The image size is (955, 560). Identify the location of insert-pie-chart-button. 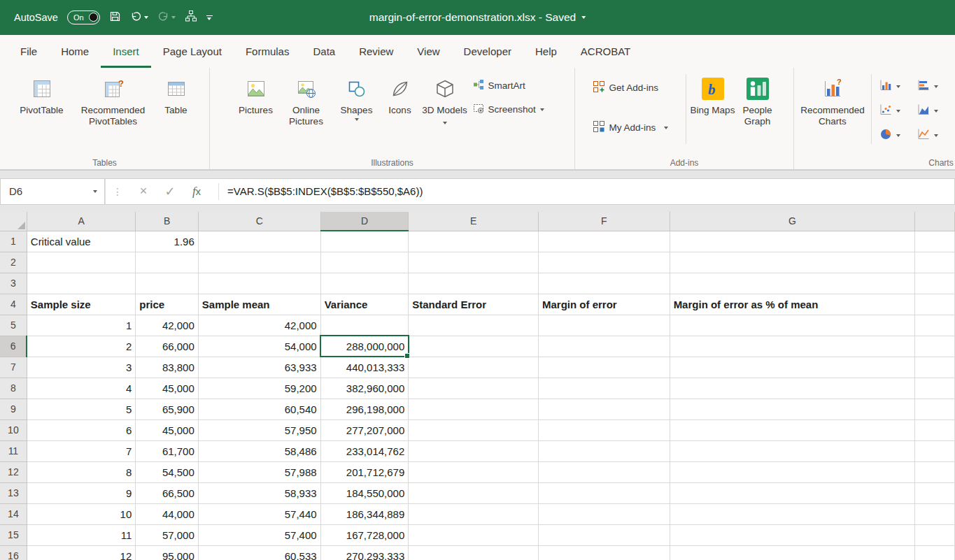
(890, 136).